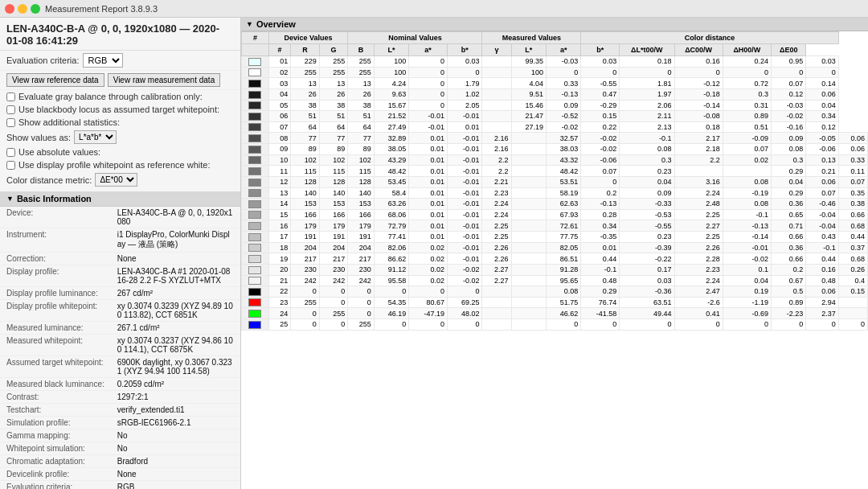  What do you see at coordinates (698, 215) in the screenshot?
I see `data-cell: 2.25` at bounding box center [698, 215].